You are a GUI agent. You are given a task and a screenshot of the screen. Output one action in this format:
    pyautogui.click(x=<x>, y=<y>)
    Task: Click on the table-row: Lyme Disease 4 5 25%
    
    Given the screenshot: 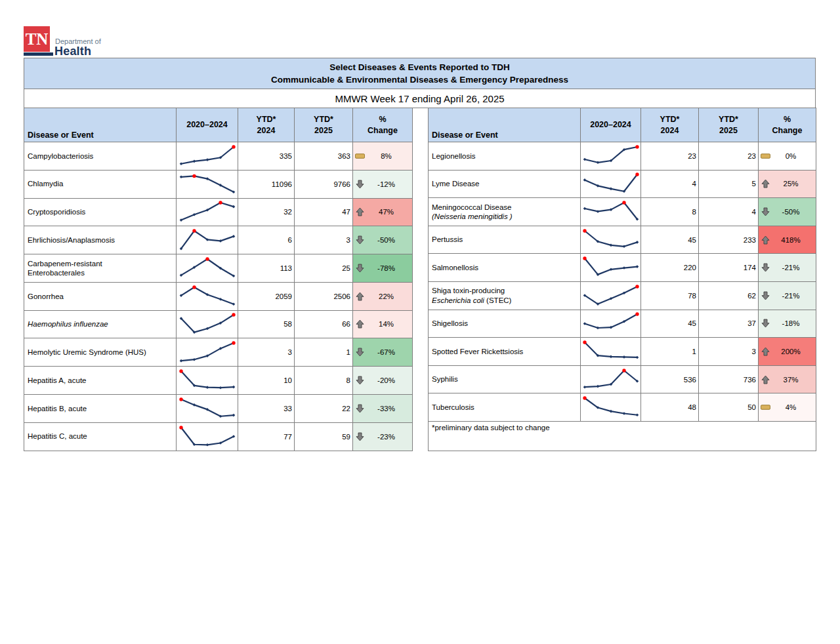 What is the action you would take?
    pyautogui.click(x=622, y=184)
    